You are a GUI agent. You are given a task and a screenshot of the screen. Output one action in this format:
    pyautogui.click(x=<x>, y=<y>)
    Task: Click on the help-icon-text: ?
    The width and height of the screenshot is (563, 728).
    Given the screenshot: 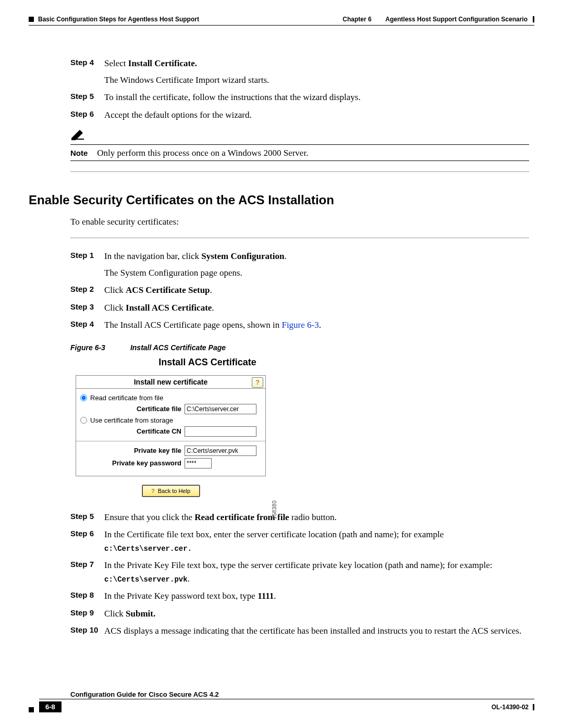 What is the action you would take?
    pyautogui.click(x=258, y=382)
    